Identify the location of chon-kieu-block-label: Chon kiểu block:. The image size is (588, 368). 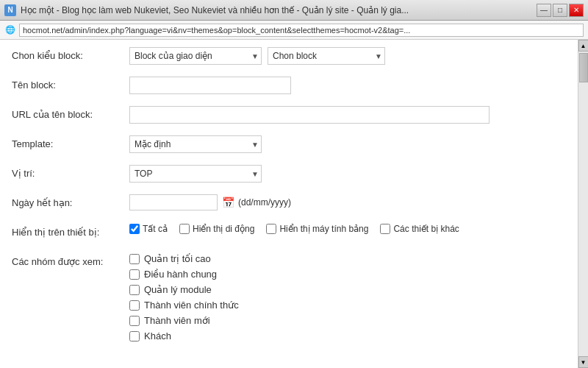
(71, 54).